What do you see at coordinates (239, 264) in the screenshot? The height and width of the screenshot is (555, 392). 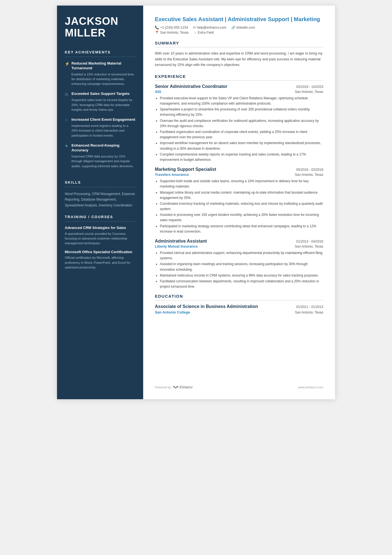 I see `job-entry: Administrative Assistant 01/2013 - 04/20…` at bounding box center [239, 264].